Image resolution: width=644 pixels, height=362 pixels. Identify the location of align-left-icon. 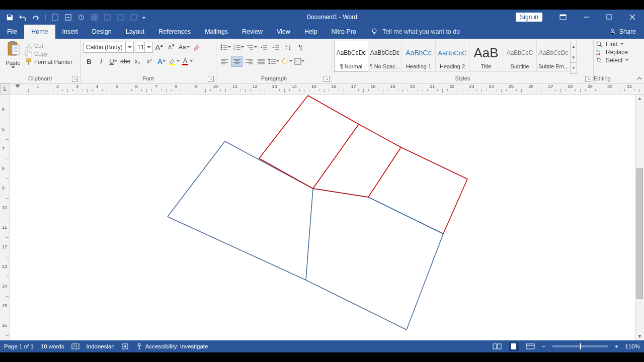
(225, 61).